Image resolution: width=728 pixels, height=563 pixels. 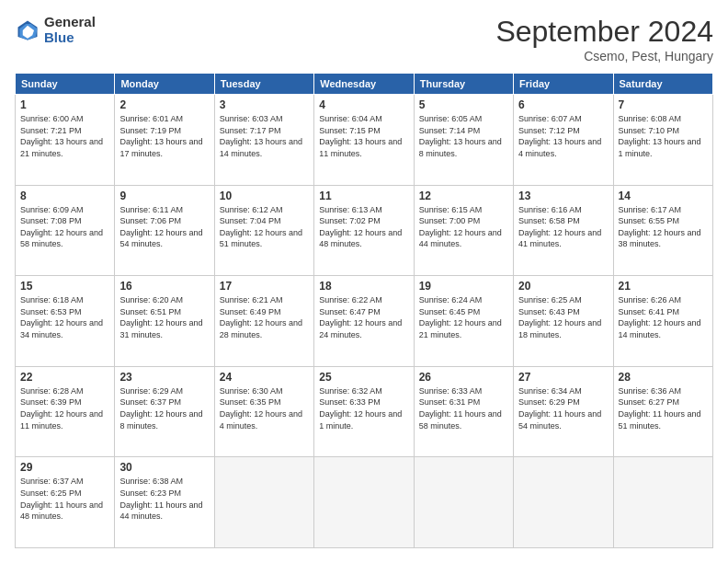 What do you see at coordinates (364, 412) in the screenshot?
I see `table-row: 25 Sunrise: 6:32 AMSunset: 6:33 PMDaylig…` at bounding box center [364, 412].